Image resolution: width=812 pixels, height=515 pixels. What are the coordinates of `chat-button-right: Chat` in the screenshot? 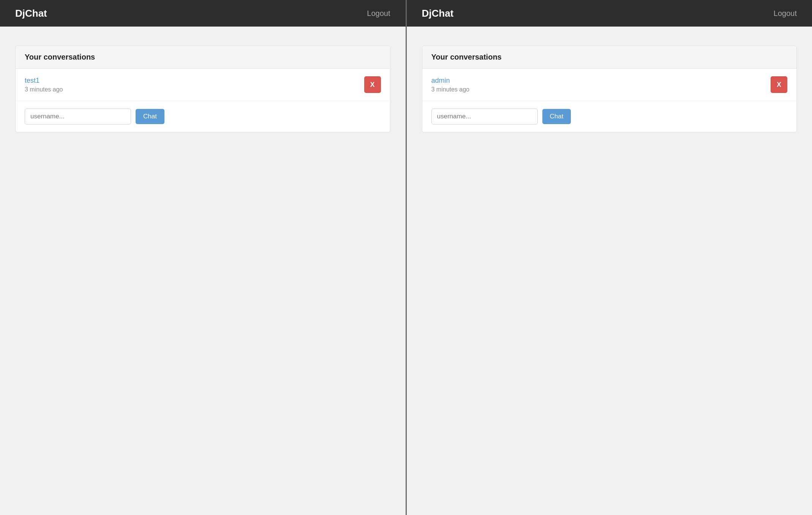 It's located at (557, 117).